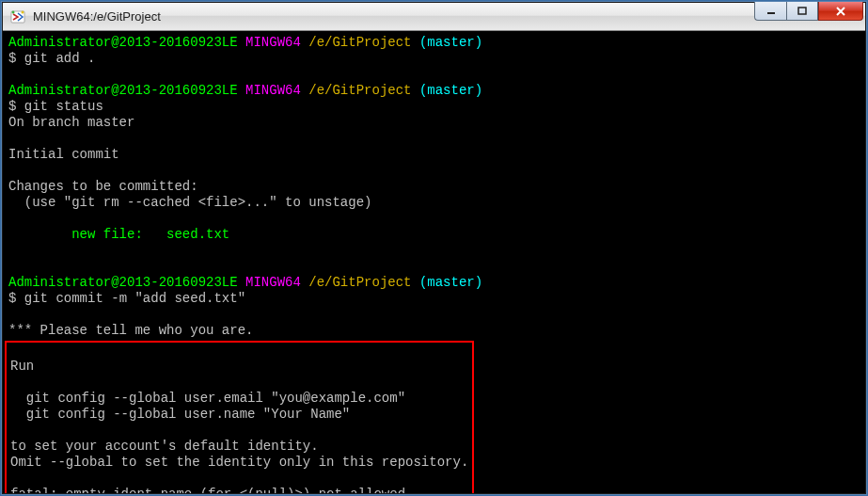 The width and height of the screenshot is (868, 496). Describe the element at coordinates (135, 298) in the screenshot. I see `command-text: git commit -m "add seed.txt"` at that location.